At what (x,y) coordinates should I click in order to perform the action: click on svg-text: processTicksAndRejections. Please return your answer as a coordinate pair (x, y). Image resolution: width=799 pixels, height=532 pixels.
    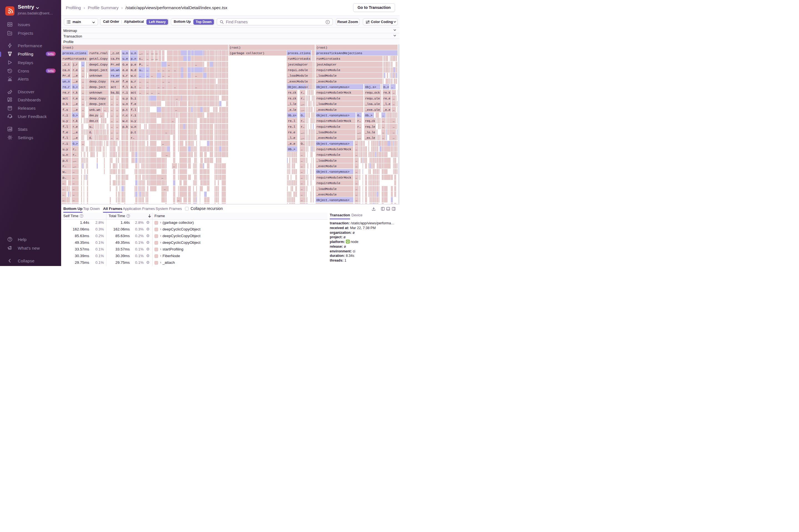
    Looking at the image, I should click on (339, 53).